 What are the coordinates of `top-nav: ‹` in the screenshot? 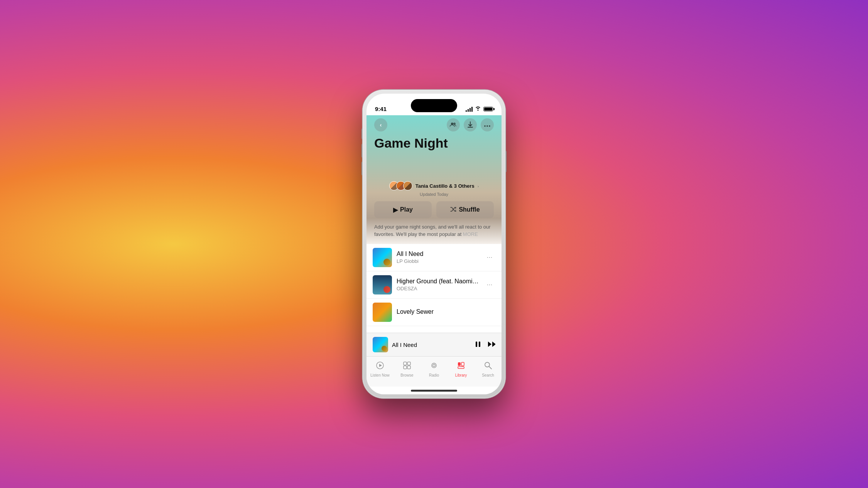 It's located at (434, 126).